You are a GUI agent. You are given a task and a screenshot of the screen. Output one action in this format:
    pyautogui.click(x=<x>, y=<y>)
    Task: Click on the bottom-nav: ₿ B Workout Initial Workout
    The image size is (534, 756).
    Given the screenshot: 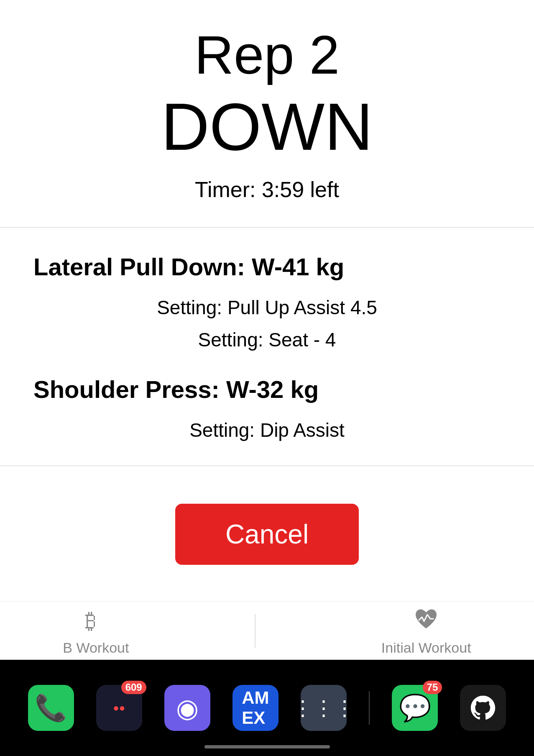 What is the action you would take?
    pyautogui.click(x=267, y=630)
    